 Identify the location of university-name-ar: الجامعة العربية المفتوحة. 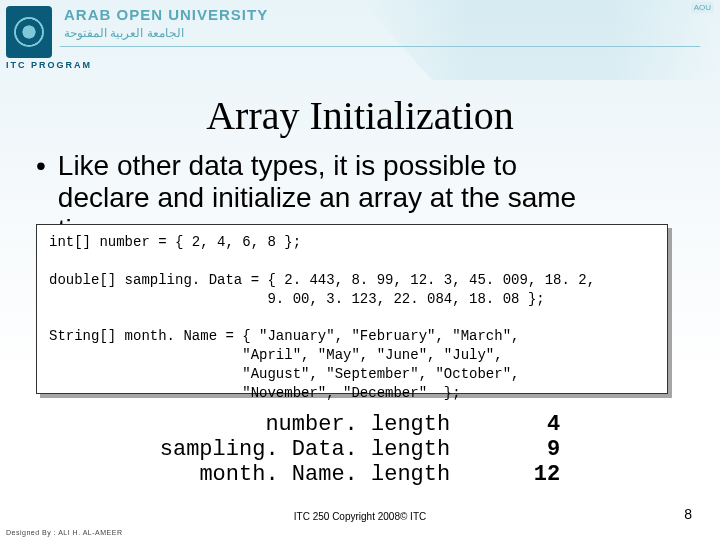
(124, 33).